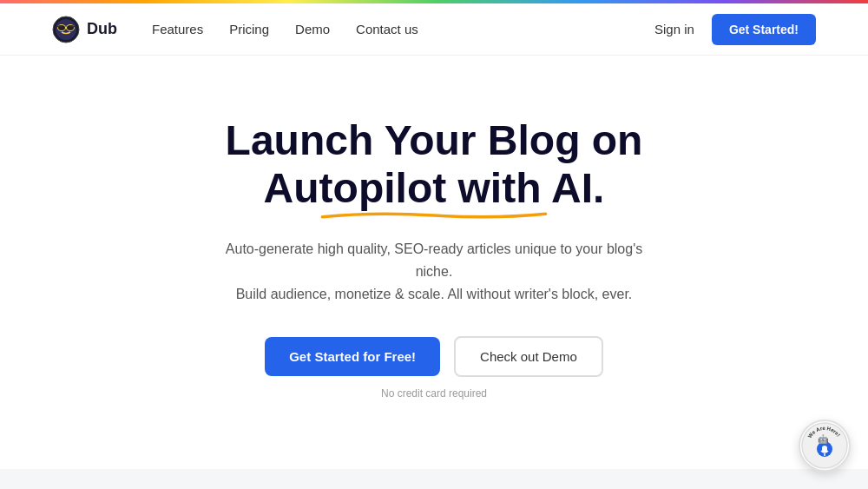  I want to click on nav-get-started-button: Get Started!, so click(764, 30).